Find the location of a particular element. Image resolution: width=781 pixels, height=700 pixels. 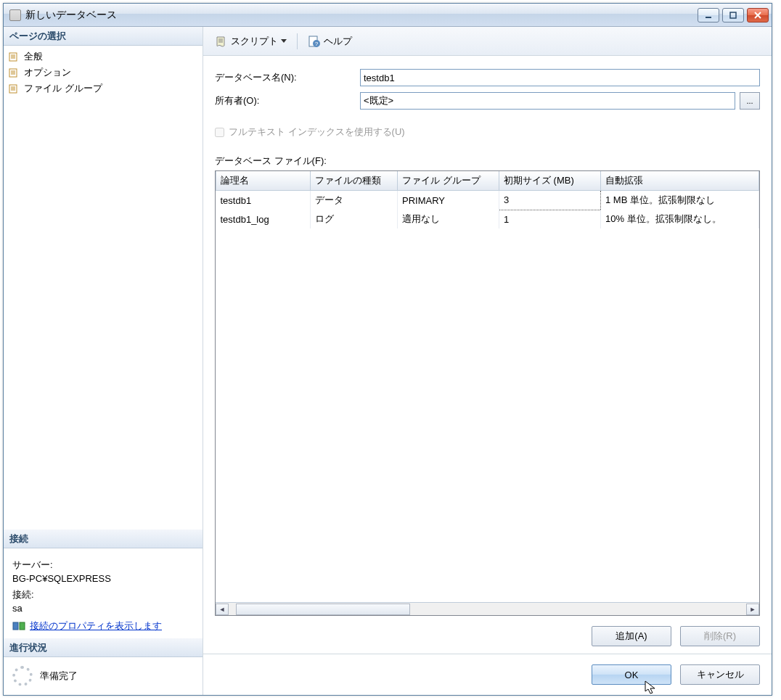

connection-panel: サーバー: BG-PC¥SQLEXPRESS 接続: sa 接続のプロパティを表… is located at coordinates (103, 593).